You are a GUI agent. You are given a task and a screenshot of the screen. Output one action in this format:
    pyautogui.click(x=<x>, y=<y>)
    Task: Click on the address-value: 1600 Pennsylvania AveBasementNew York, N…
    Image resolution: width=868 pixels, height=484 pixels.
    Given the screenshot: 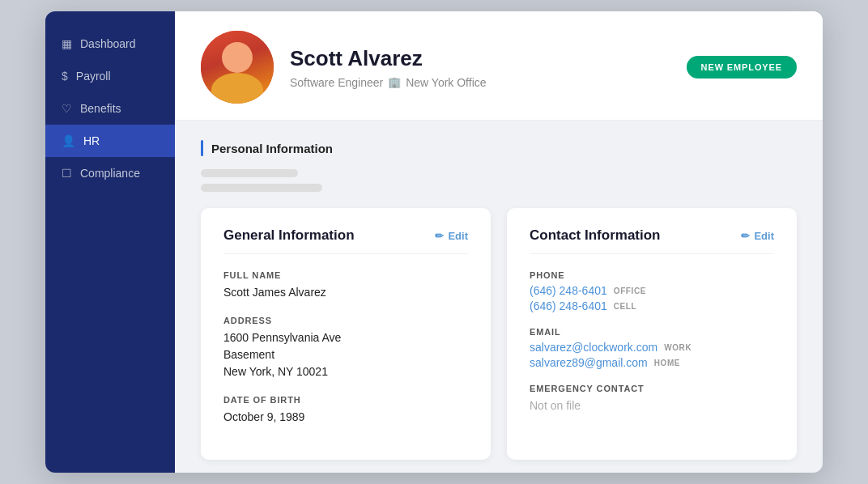 What is the action you would take?
    pyautogui.click(x=346, y=355)
    